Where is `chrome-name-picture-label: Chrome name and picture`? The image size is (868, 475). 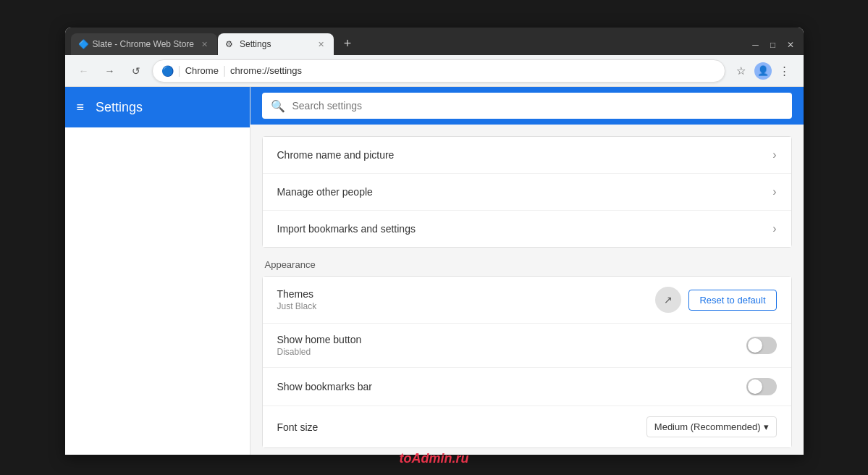
chrome-name-picture-label: Chrome name and picture is located at coordinates (526, 155).